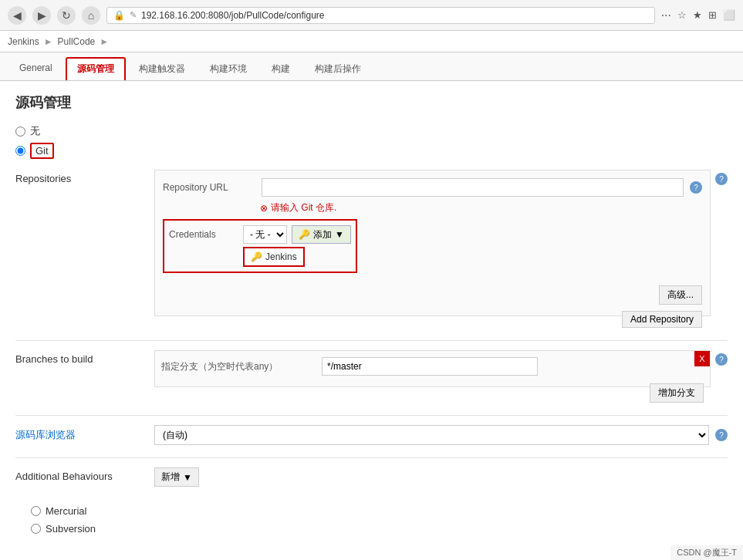 Image resolution: width=743 pixels, height=560 pixels. What do you see at coordinates (321, 234) in the screenshot?
I see `add-credentials-button: 🔑 添加 ▼` at bounding box center [321, 234].